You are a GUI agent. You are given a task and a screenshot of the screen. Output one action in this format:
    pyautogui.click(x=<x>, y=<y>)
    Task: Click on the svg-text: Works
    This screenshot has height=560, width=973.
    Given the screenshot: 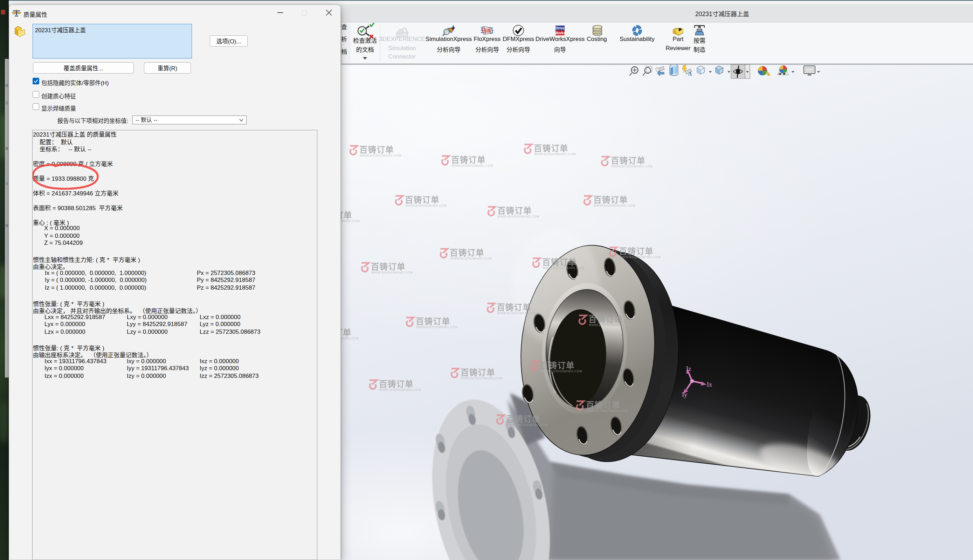 What is the action you would take?
    pyautogui.click(x=560, y=33)
    